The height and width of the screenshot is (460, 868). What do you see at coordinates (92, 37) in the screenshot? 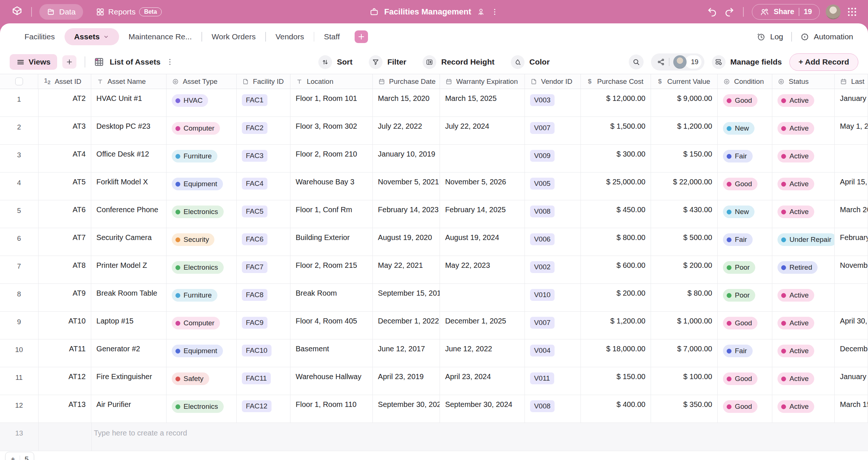
I see `tab-assets: Assets` at bounding box center [92, 37].